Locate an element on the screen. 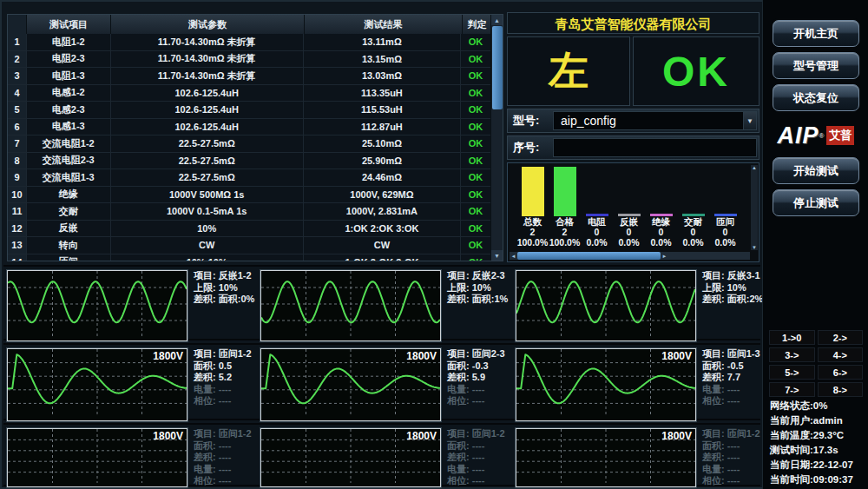 The image size is (868, 489). test-result-cell: CW is located at coordinates (382, 245).